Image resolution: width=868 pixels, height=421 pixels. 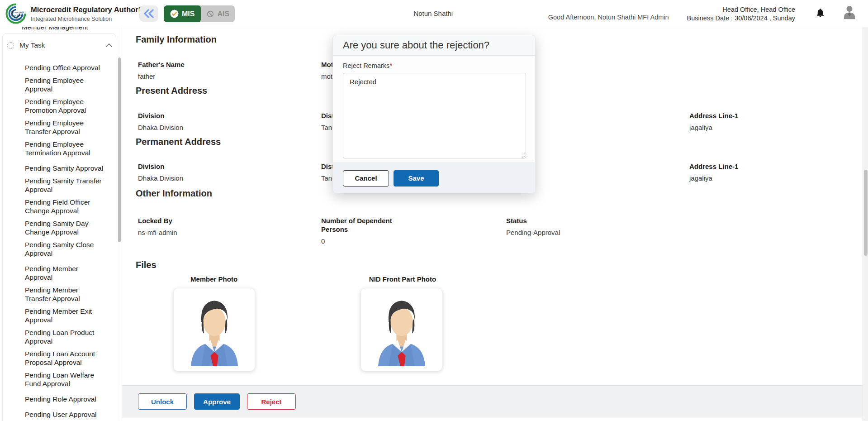 I want to click on sidebar-item-pending-employee-transfer-approval: Pending Employee Transfer Approval, so click(x=65, y=127).